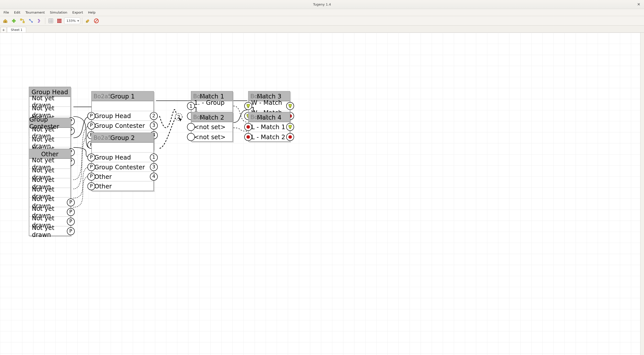 The image size is (644, 355). I want to click on list-other: Other Not yet drawn Not yet drawn Not ye…, so click(50, 192).